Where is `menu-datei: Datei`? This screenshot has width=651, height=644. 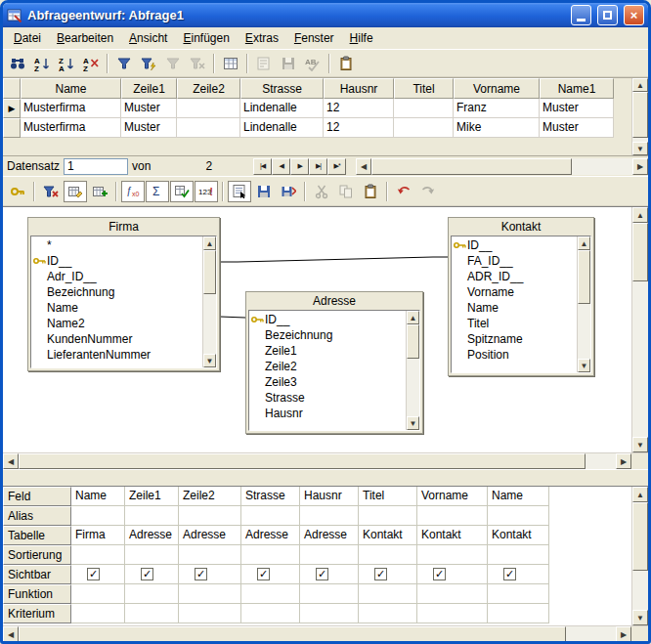 menu-datei: Datei is located at coordinates (27, 38).